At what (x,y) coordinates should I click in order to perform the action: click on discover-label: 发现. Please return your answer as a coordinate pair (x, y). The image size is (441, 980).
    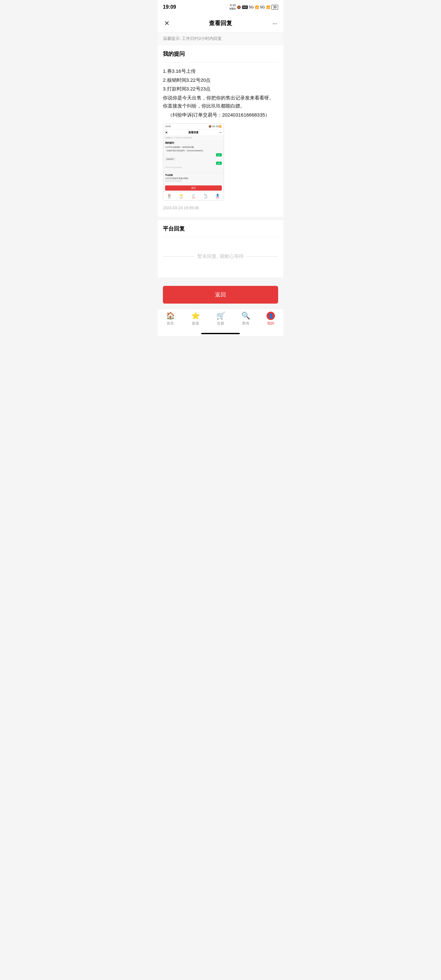
    Looking at the image, I should click on (196, 323).